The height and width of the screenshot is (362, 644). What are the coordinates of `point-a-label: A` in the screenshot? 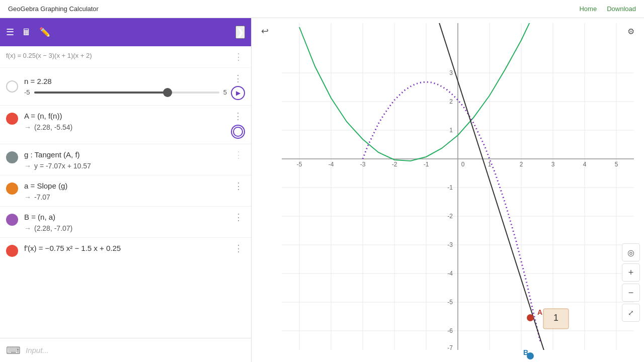 It's located at (540, 312).